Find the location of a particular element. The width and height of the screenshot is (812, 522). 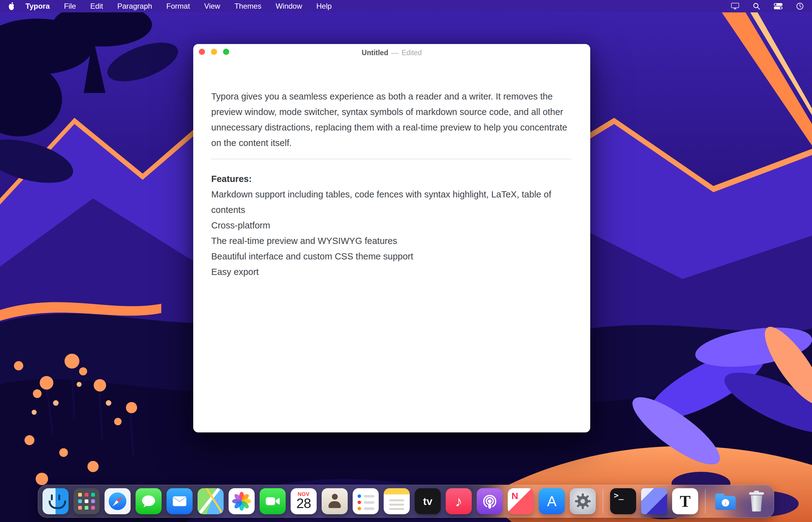

feature-line: Cross-platform is located at coordinates (391, 225).